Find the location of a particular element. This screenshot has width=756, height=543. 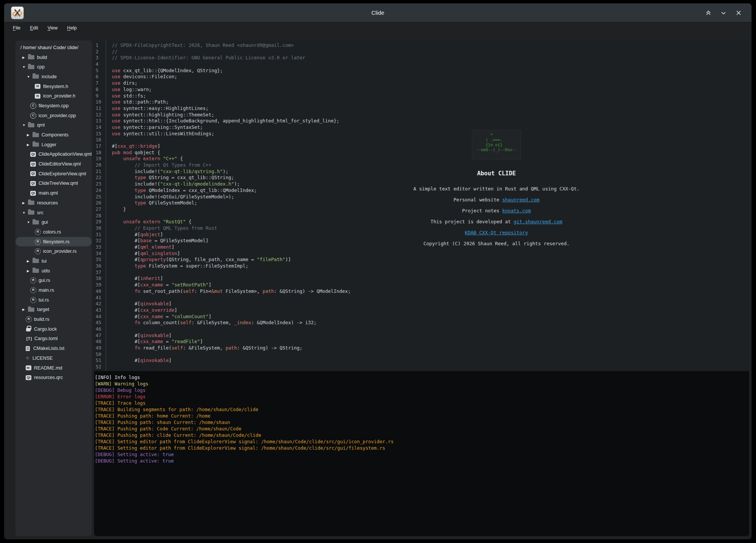

tree-item-filesystem-h: Hfilesystem.h is located at coordinates (54, 87).